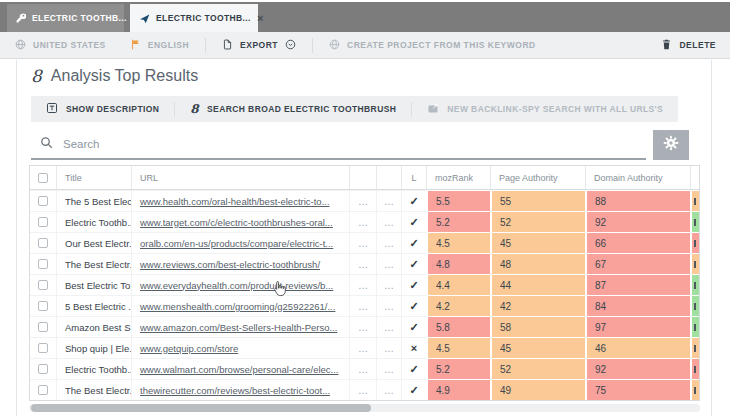  Describe the element at coordinates (364, 326) in the screenshot. I see `table-row: Amazon Best S... www.amazon.com/Best-Sel…` at that location.